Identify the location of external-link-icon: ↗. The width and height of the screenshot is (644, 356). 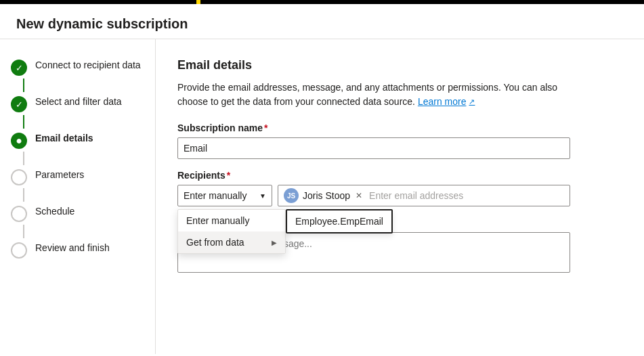
(471, 102).